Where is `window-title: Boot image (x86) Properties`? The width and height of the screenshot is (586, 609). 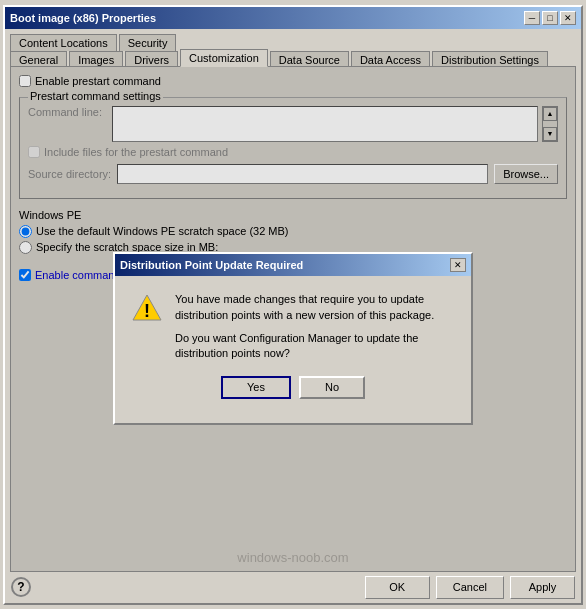 window-title: Boot image (x86) Properties is located at coordinates (83, 18).